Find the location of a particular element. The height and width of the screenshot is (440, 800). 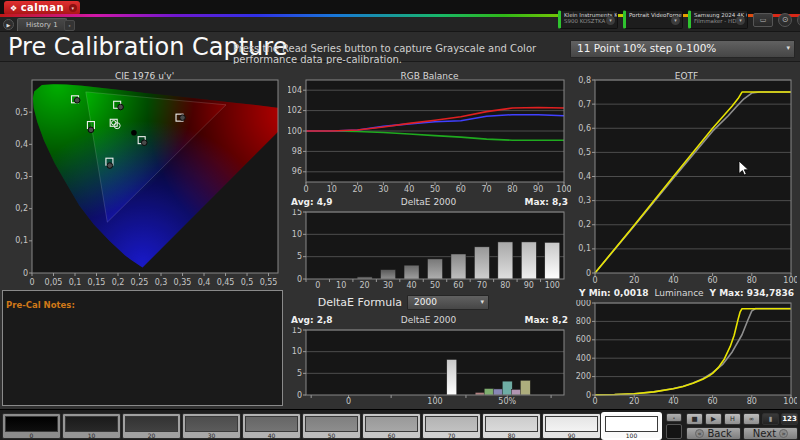

svg-text: 90 is located at coordinates (529, 286).